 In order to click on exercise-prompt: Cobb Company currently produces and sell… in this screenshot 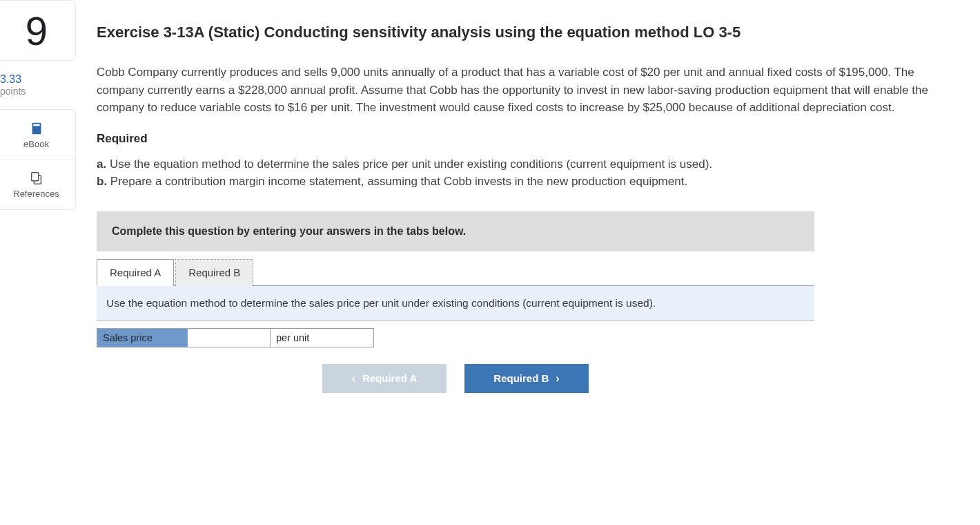, I will do `click(528, 90)`.